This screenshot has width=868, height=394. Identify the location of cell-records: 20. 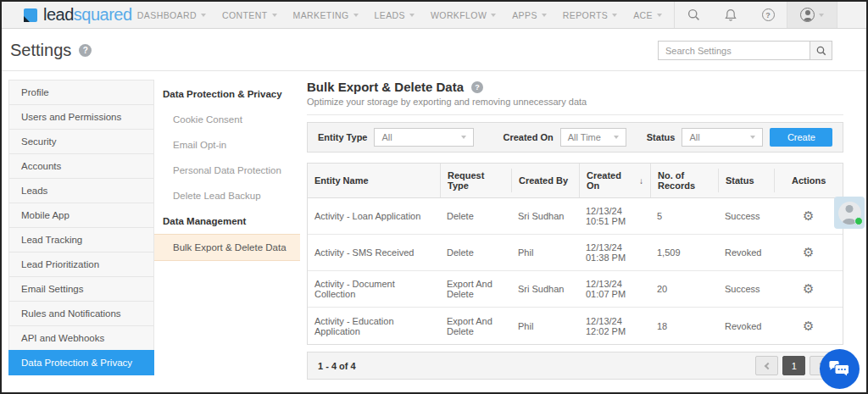
(684, 289).